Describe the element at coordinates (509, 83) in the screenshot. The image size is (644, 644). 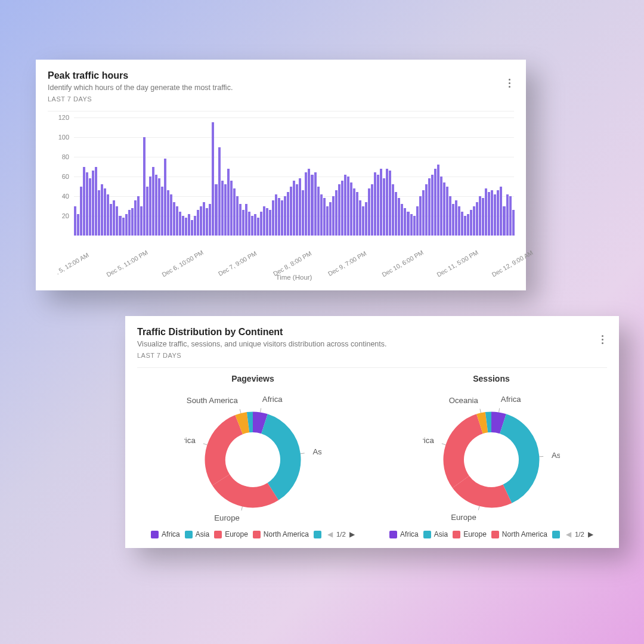
I see `card1-more-menu` at that location.